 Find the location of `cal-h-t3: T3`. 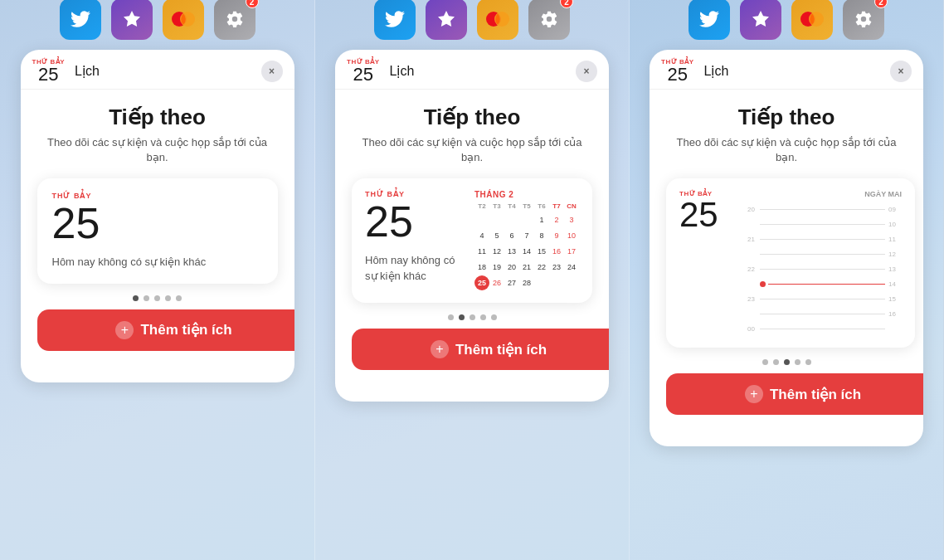

cal-h-t3: T3 is located at coordinates (497, 206).